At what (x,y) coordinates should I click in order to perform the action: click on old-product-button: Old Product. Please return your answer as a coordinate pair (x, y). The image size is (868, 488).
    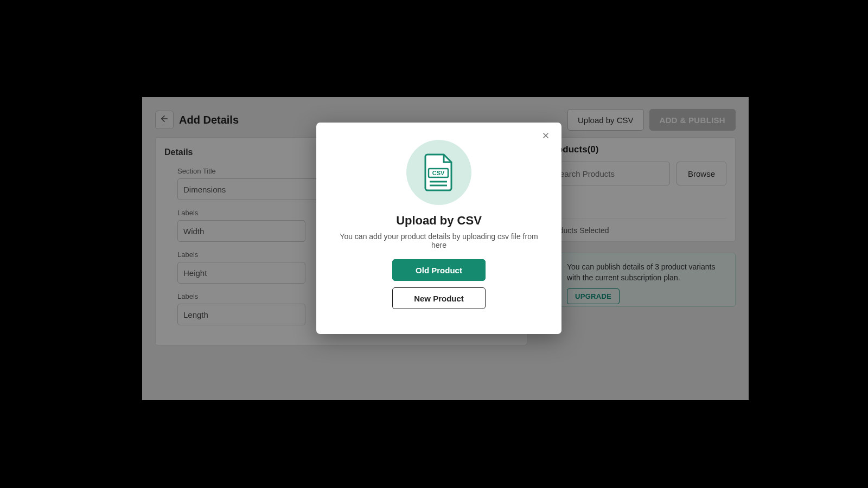
    Looking at the image, I should click on (439, 270).